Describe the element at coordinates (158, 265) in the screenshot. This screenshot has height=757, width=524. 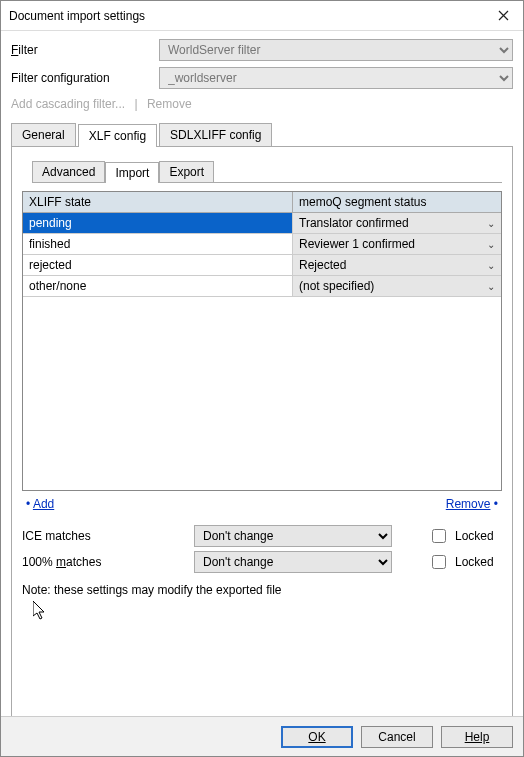
I see `cell-xliff: rejected` at that location.